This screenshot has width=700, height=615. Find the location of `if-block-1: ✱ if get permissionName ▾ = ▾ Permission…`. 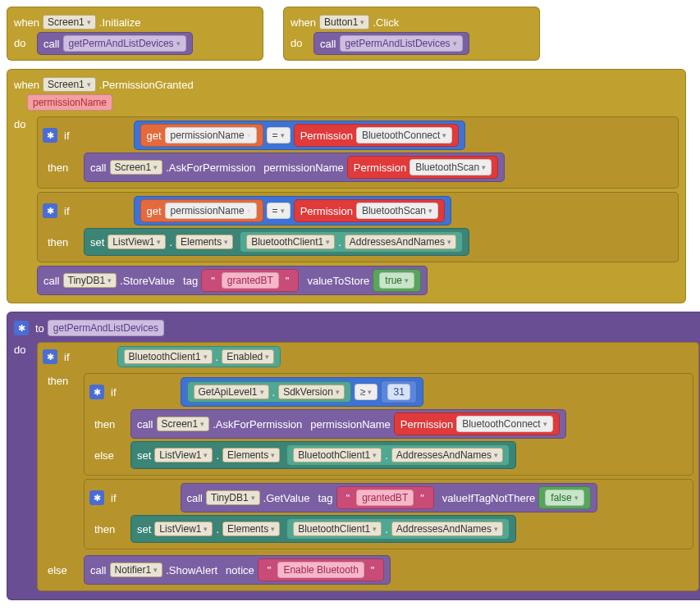

if-block-1: ✱ if get permissionName ▾ = ▾ Permission… is located at coordinates (358, 153).